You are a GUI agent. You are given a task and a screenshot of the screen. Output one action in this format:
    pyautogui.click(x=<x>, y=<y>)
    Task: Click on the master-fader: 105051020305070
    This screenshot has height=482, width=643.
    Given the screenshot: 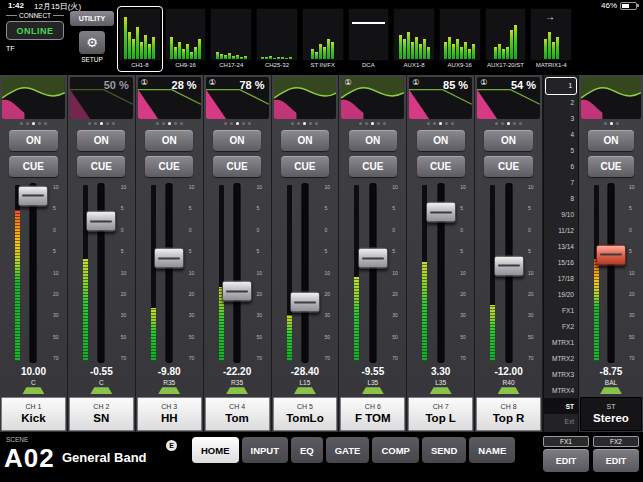 What is the action you would take?
    pyautogui.click(x=611, y=273)
    